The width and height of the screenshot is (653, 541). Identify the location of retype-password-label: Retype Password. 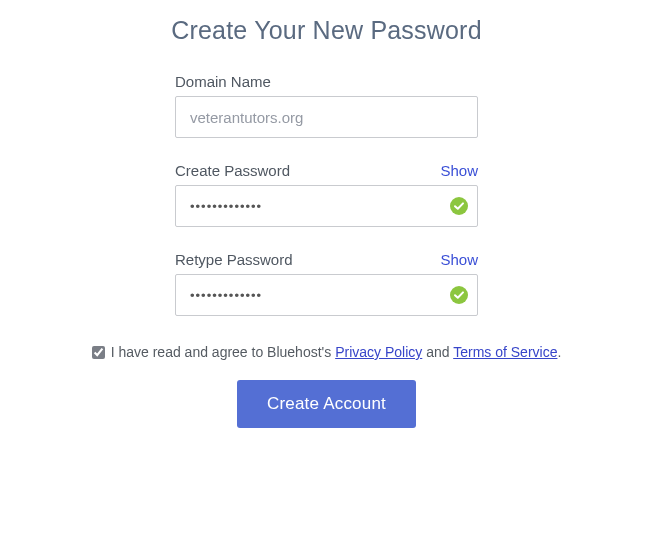
(234, 260).